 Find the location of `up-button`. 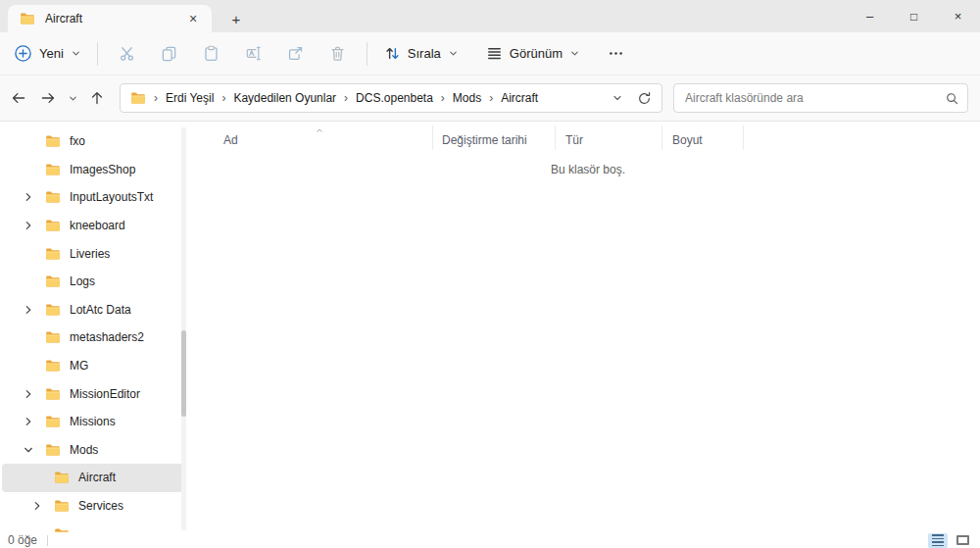

up-button is located at coordinates (97, 98).